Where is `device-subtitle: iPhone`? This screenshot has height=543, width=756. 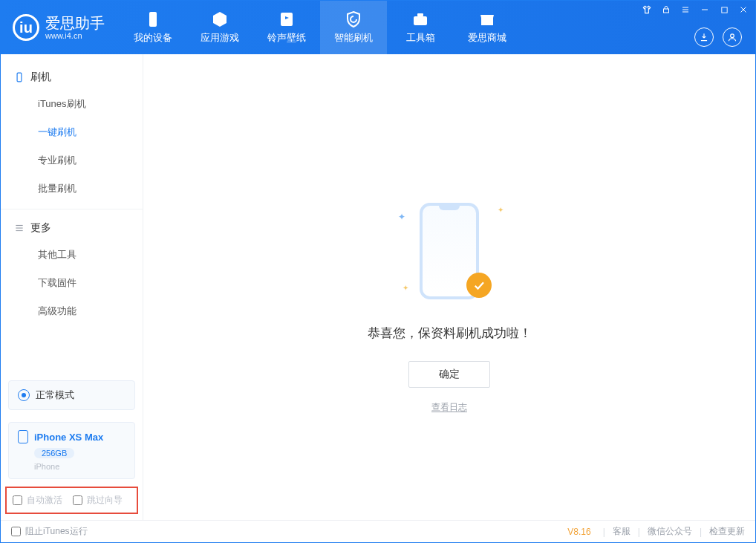
device-subtitle: iPhone is located at coordinates (80, 466).